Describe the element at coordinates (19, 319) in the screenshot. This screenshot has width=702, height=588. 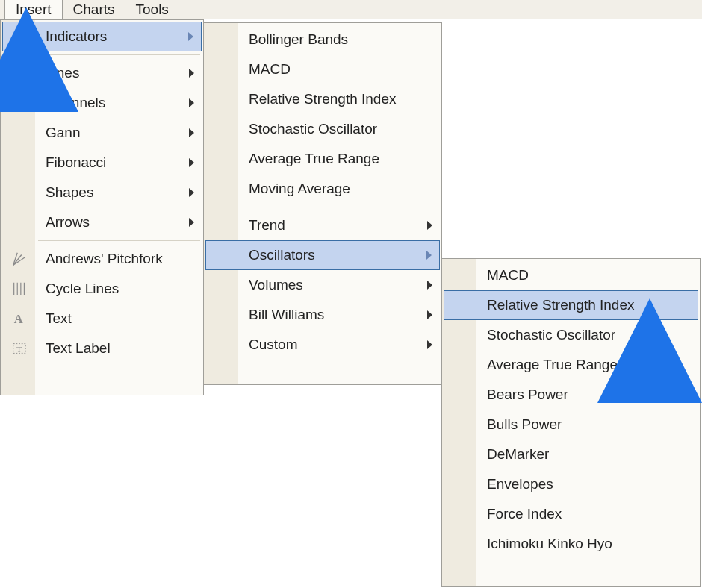
I see `text-a-icon: A` at that location.